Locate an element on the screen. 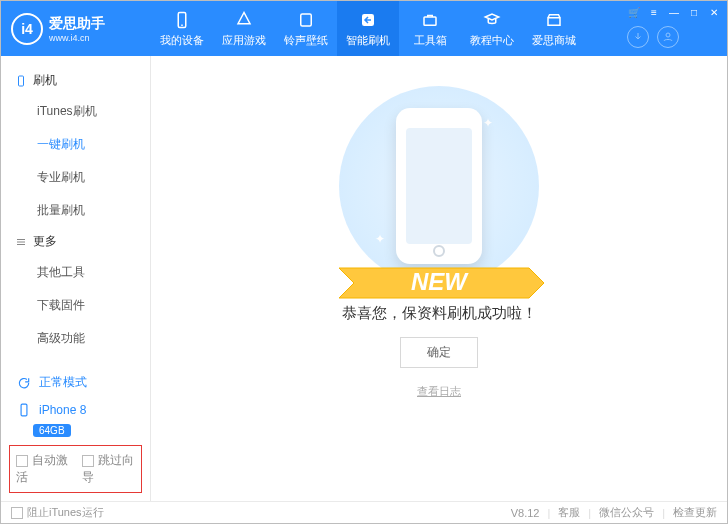  menu-icon: ≡ is located at coordinates (654, 12).